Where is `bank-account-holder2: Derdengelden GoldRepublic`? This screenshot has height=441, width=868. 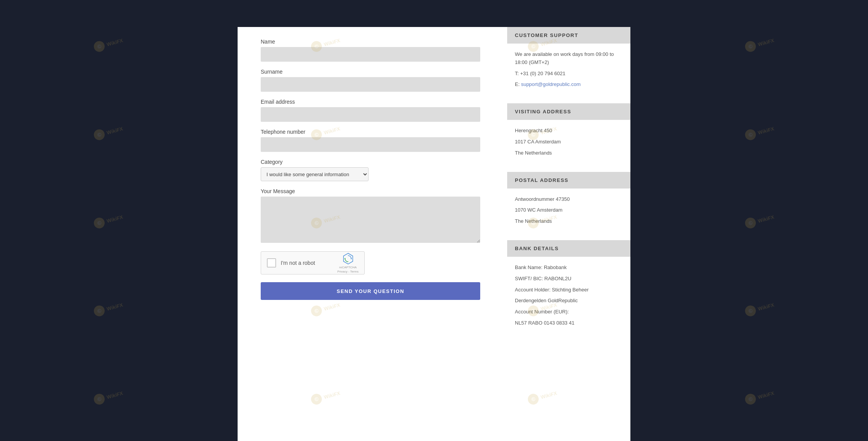 bank-account-holder2: Derdengelden GoldRepublic is located at coordinates (569, 301).